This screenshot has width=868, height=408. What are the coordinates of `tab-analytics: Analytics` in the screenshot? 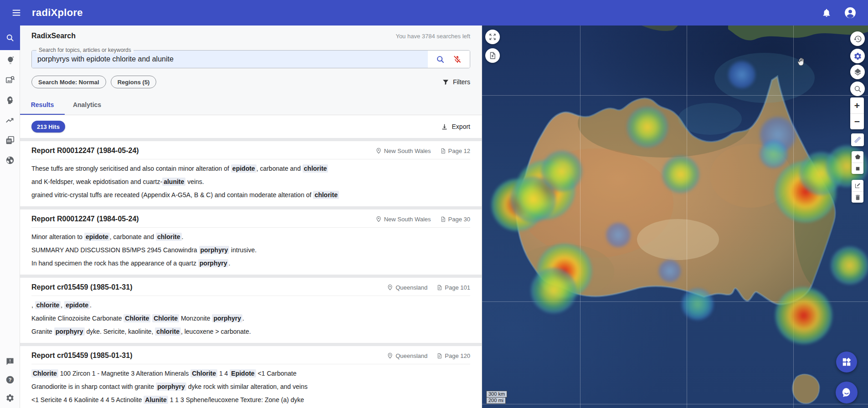 It's located at (87, 105).